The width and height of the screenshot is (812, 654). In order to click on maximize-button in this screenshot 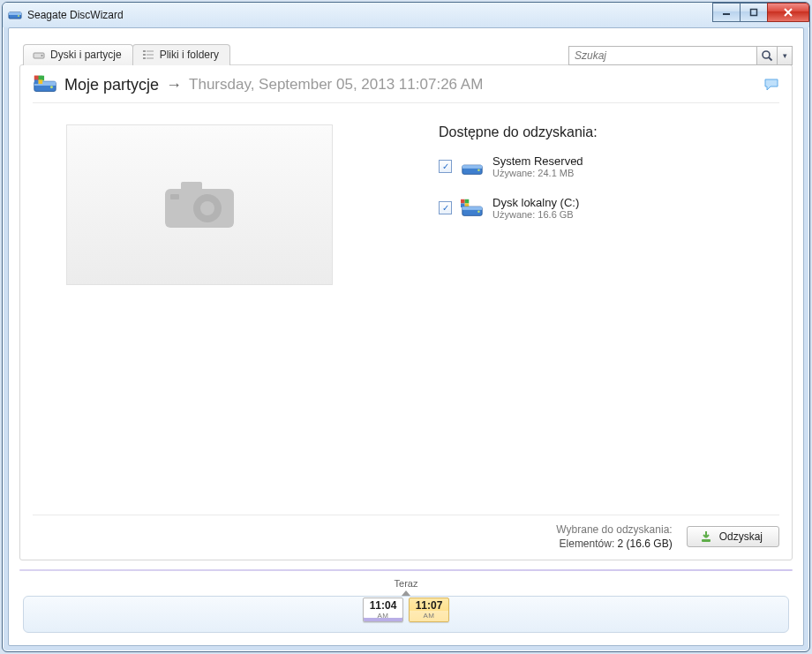, I will do `click(754, 12)`.